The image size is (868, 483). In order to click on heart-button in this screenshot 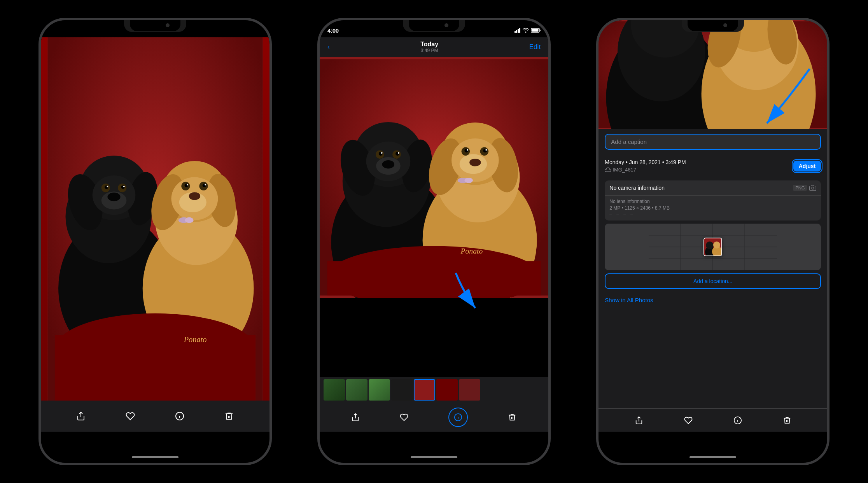, I will do `click(404, 417)`.